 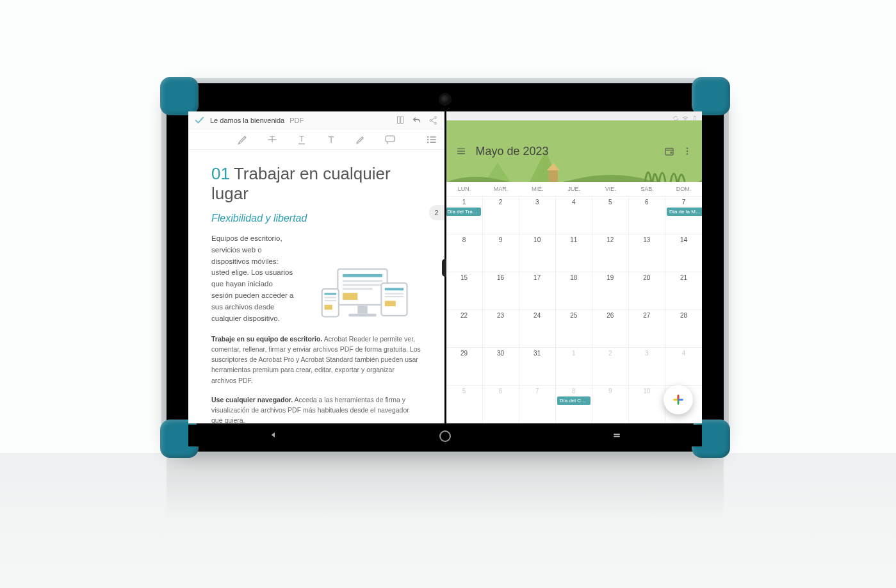 I want to click on calendar-event: Día del Trabajo, so click(x=464, y=211).